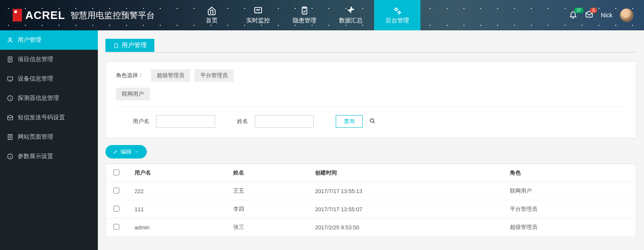 This screenshot has height=250, width=644. I want to click on cell-username: 222, so click(176, 191).